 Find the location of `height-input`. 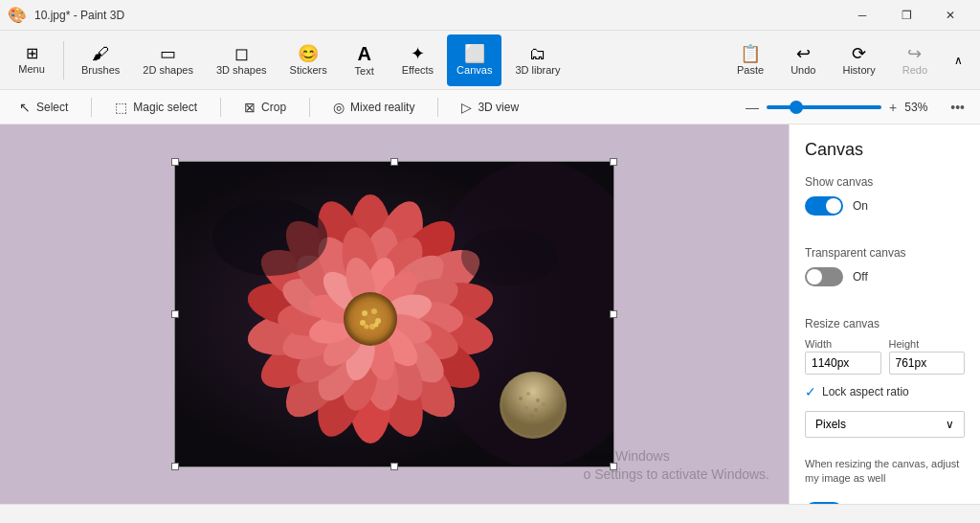

height-input is located at coordinates (927, 363).